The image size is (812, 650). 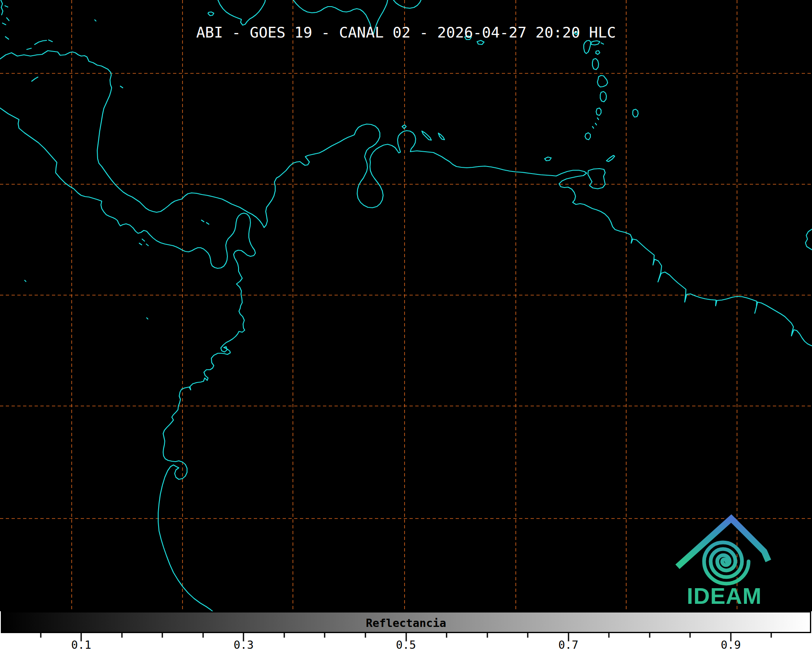 I want to click on colorbar-tick-label: 0.1, so click(x=82, y=644).